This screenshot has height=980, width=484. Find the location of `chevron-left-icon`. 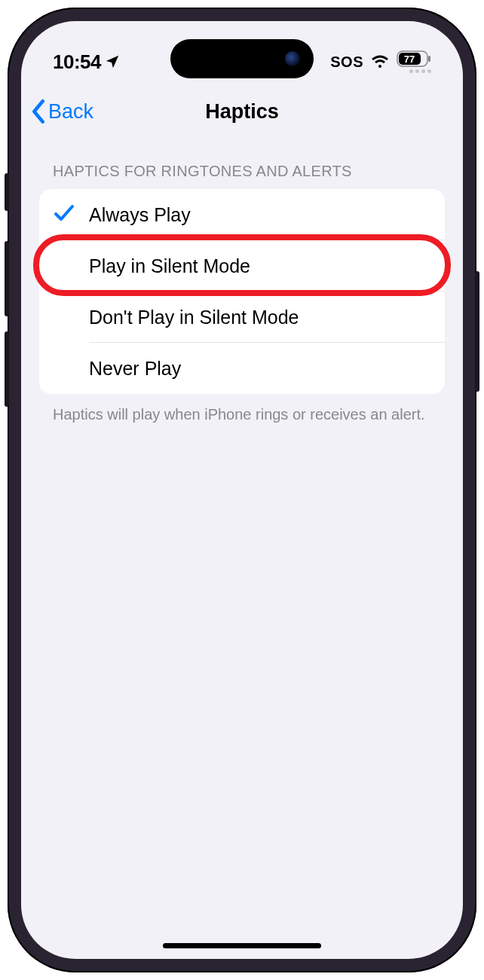

chevron-left-icon is located at coordinates (38, 111).